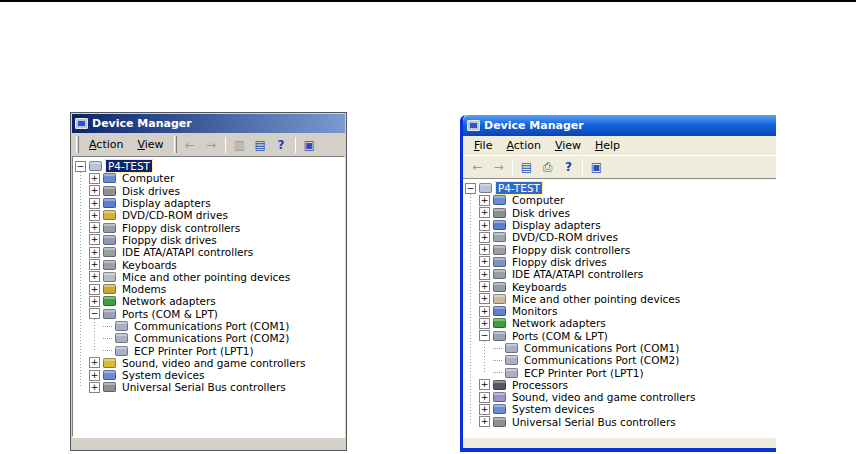 This screenshot has height=454, width=856. Describe the element at coordinates (144, 289) in the screenshot. I see `tree-item-label: Modems` at that location.